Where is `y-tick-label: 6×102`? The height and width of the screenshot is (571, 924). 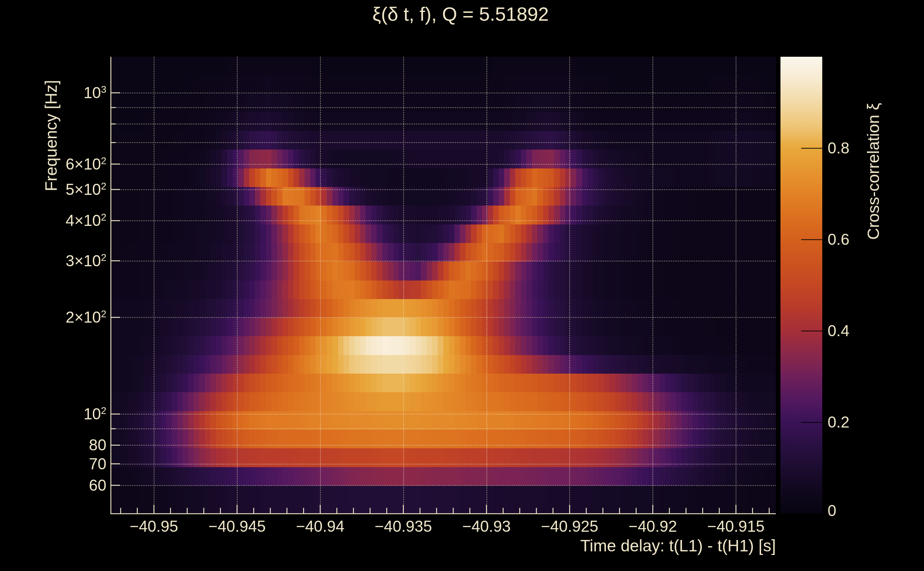
y-tick-label: 6×102 is located at coordinates (62, 164).